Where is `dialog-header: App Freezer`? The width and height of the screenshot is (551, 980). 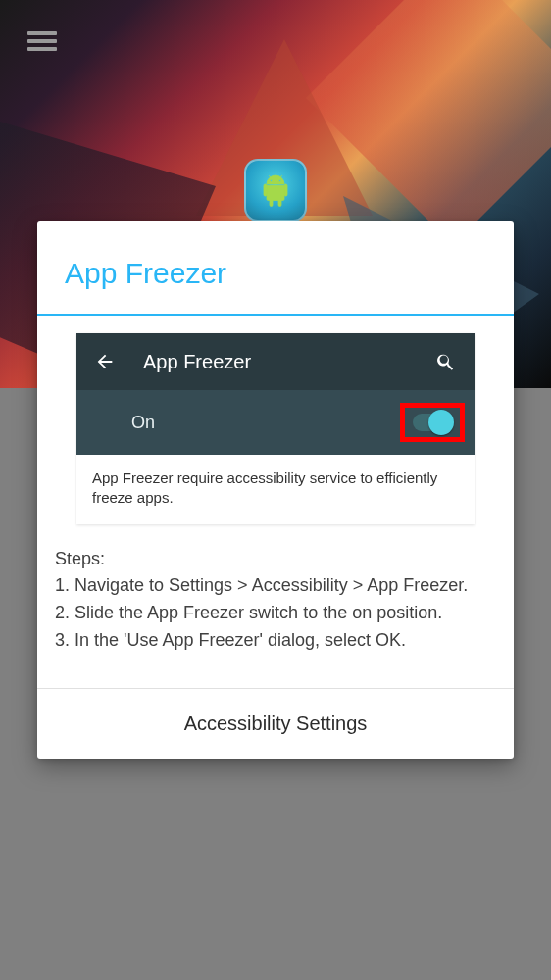
dialog-header: App Freezer is located at coordinates (276, 268).